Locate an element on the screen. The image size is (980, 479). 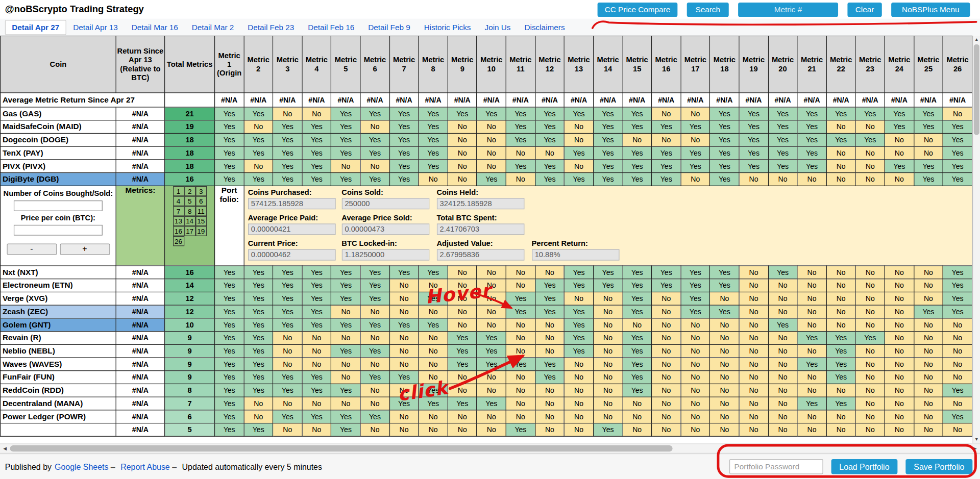
coin-cell: Waves (WAVES) is located at coordinates (58, 364).